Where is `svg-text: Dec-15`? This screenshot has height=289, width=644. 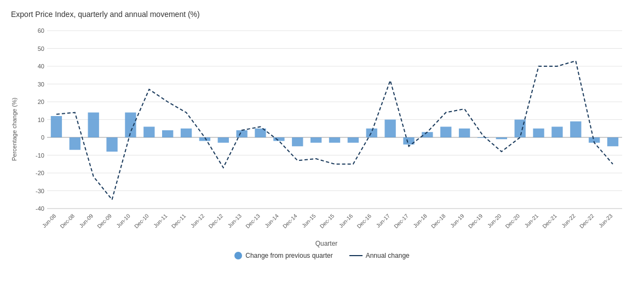 svg-text: Dec-15 is located at coordinates (327, 221).